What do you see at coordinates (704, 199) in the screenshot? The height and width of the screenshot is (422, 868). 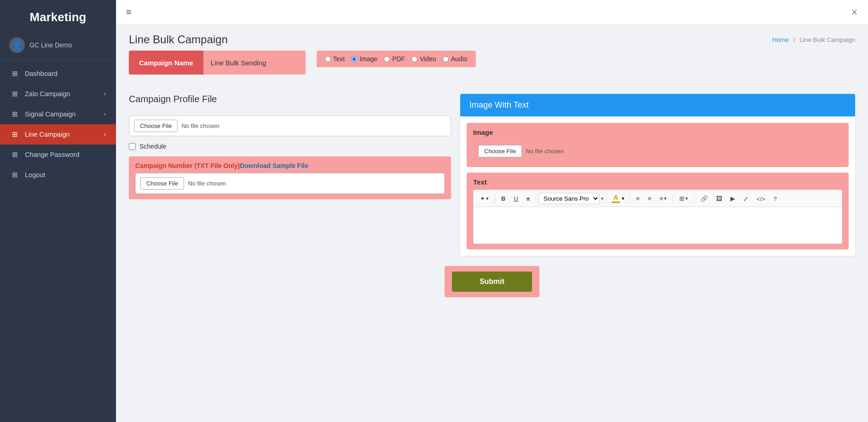 I see `link-btn: 🔗` at bounding box center [704, 199].